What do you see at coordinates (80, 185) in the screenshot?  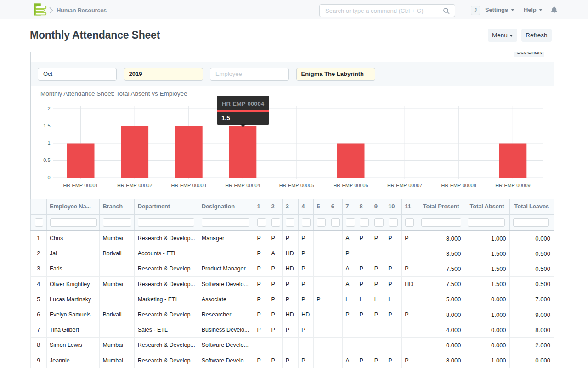 I see `svg-text: HR-EMP-00001` at bounding box center [80, 185].